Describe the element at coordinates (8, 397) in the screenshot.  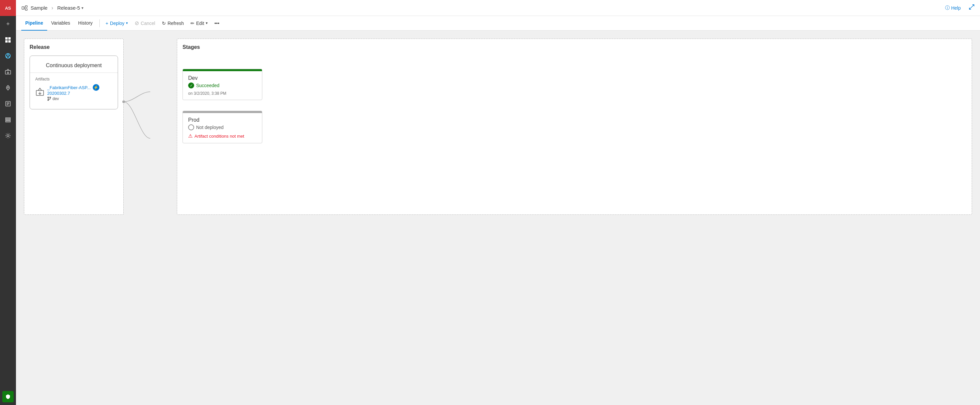
I see `shield-icon` at that location.